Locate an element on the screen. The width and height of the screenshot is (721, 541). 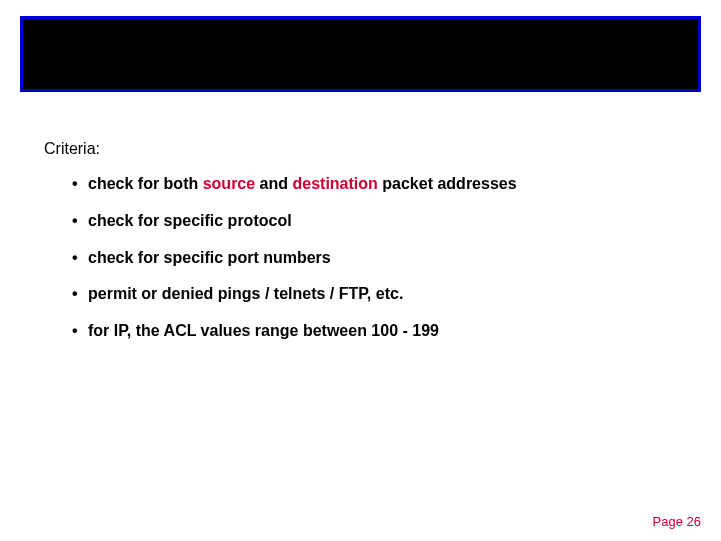
bullet-text-mid: and is located at coordinates (274, 184).